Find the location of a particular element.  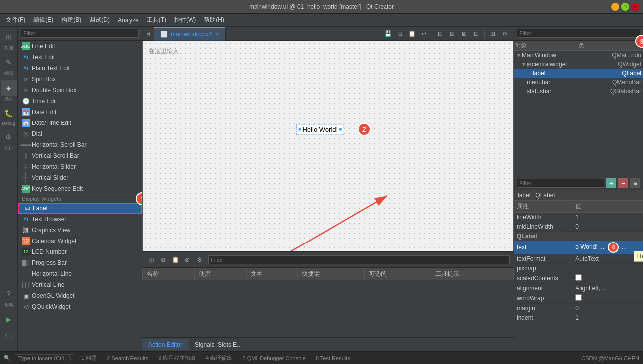

widget-text-edit: Aı Text Edit is located at coordinates (80, 57).